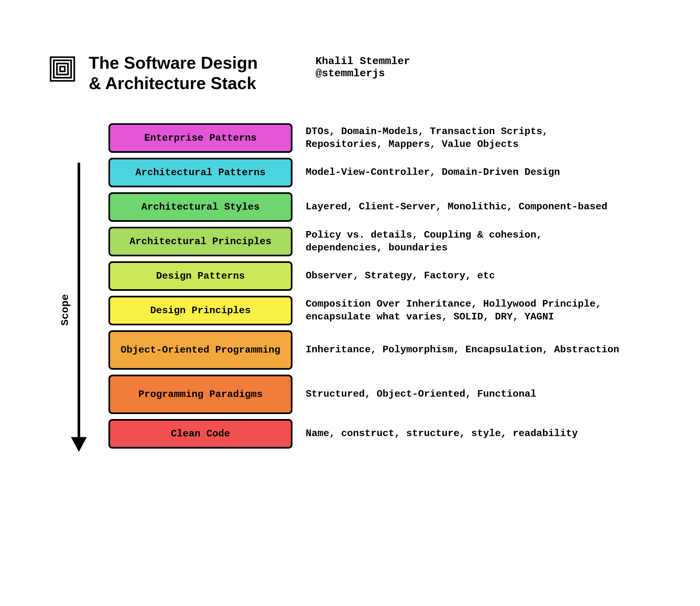  What do you see at coordinates (201, 241) in the screenshot?
I see `stack-block: Architectural Principles` at bounding box center [201, 241].